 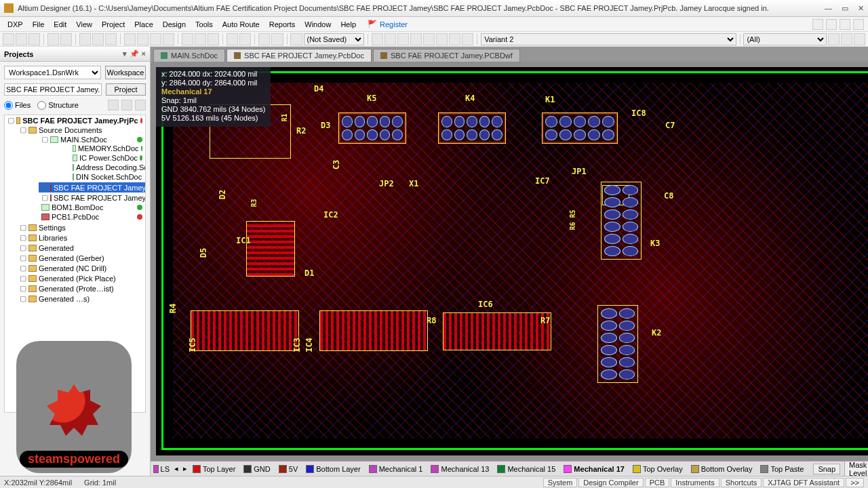 I want to click on layer-set-label: LS, so click(x=165, y=469).